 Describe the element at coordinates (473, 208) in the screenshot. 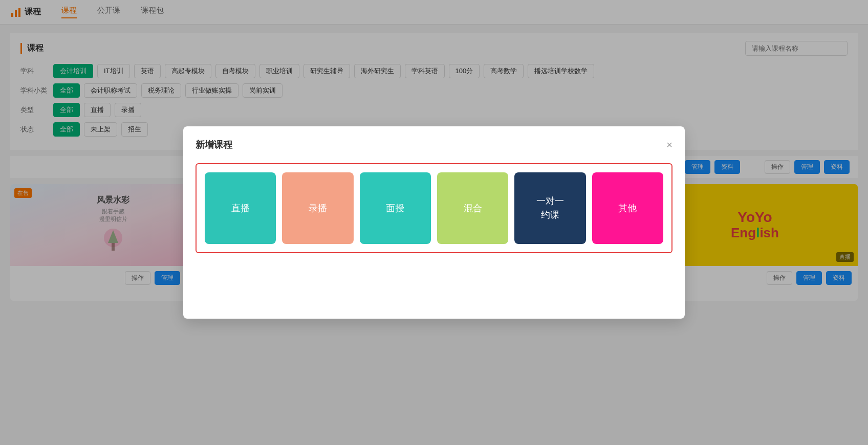

I see `course-type-mixed: 混合` at that location.